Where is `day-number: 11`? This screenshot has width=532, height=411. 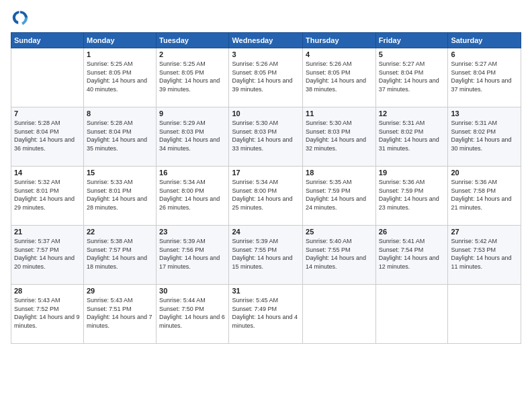 day-number: 11 is located at coordinates (339, 113).